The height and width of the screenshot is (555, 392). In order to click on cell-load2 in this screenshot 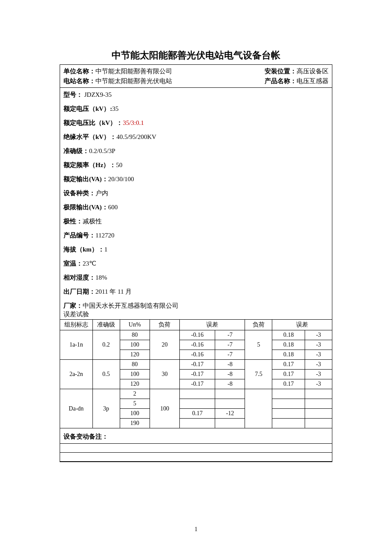, I will do `click(259, 409)`.